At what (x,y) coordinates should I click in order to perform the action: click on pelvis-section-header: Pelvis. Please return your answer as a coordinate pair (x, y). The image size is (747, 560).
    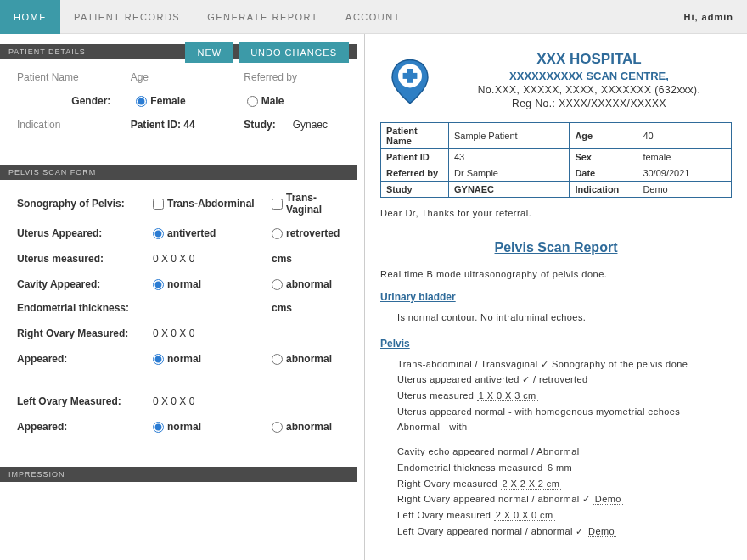
    Looking at the image, I should click on (556, 344).